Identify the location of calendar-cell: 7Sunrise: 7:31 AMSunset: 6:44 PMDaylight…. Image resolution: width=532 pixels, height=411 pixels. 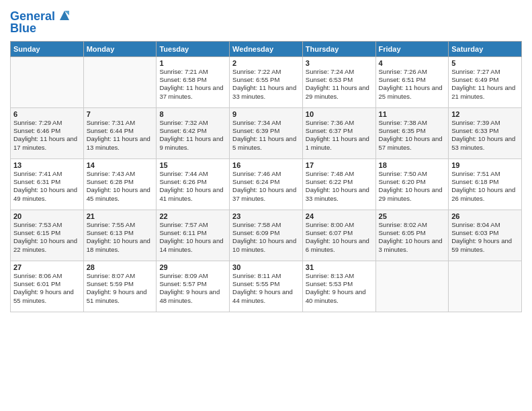
(120, 133).